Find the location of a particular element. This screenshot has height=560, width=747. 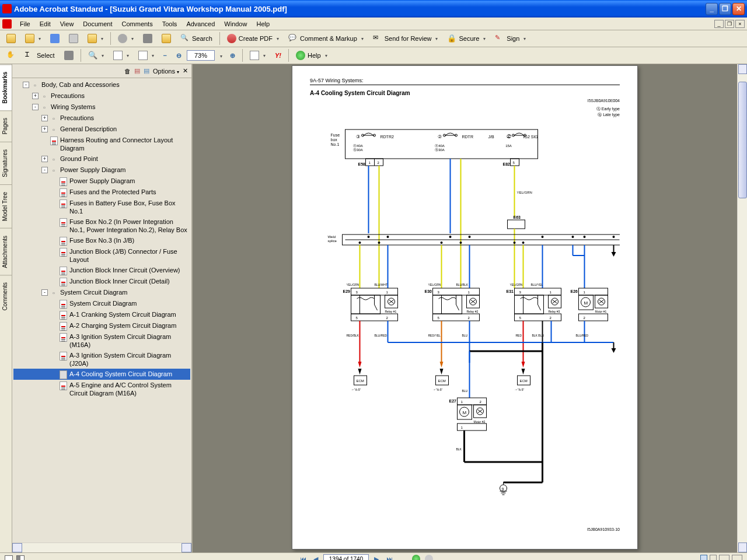

document-scrollbar-vertical is located at coordinates (742, 308).